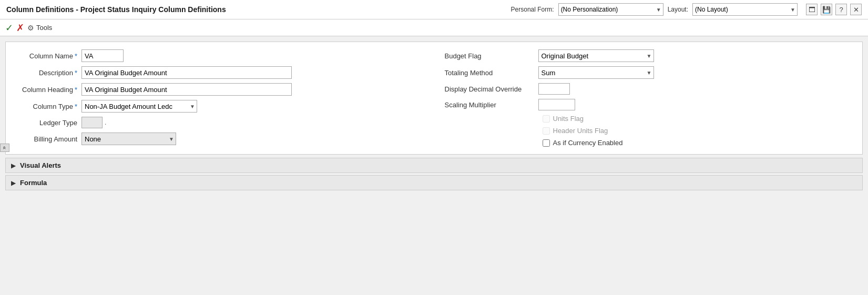 This screenshot has height=295, width=868. What do you see at coordinates (46, 139) in the screenshot?
I see `billing-amount-label: Billing Amount` at bounding box center [46, 139].